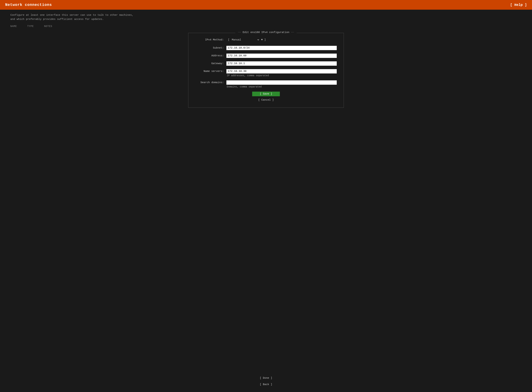  I want to click on gateway-label: Gateway:, so click(211, 63).